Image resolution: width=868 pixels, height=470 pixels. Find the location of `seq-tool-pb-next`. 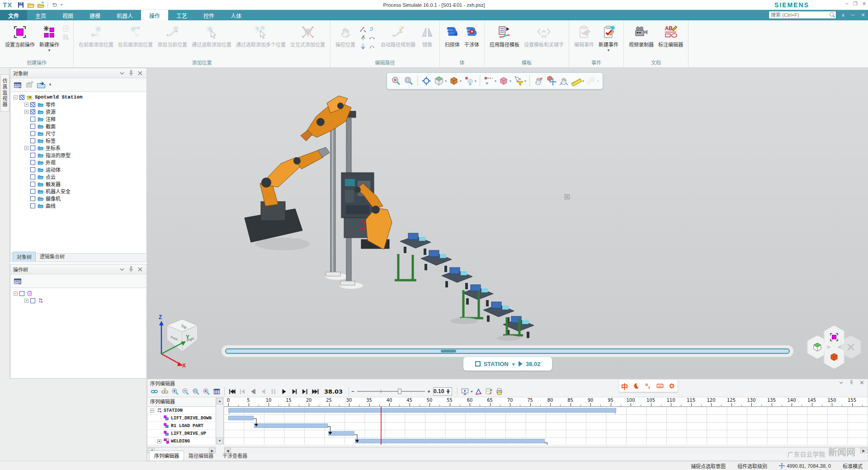

seq-tool-pb-next is located at coordinates (305, 391).